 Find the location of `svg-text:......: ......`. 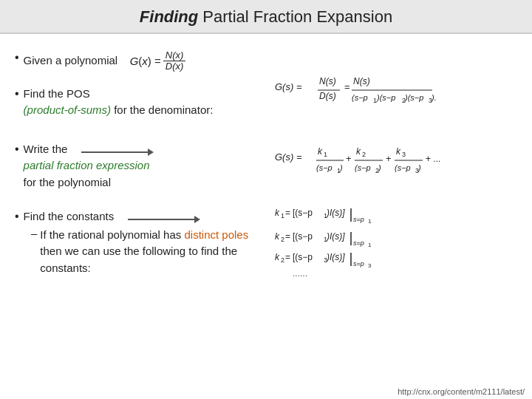

svg-text:......: ...... is located at coordinates (300, 272).